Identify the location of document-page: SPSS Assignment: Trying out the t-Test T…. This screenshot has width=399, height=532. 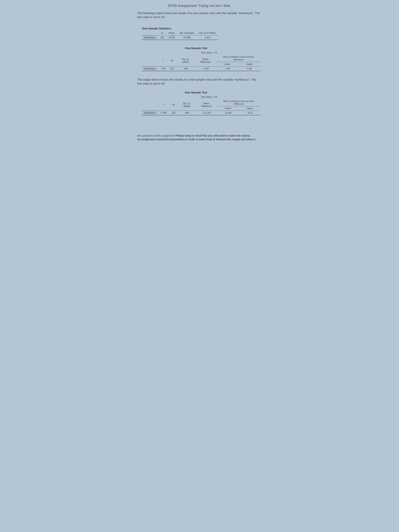
(200, 73).